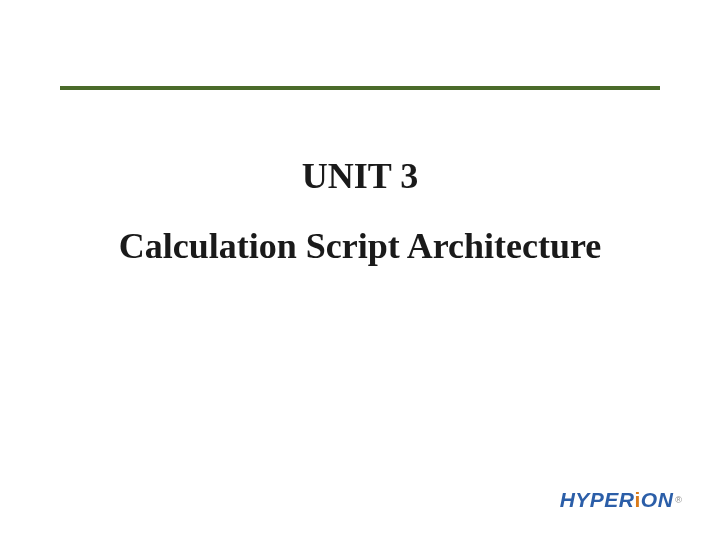 The image size is (720, 540). Describe the element at coordinates (678, 500) in the screenshot. I see `registered-mark: ®` at that location.